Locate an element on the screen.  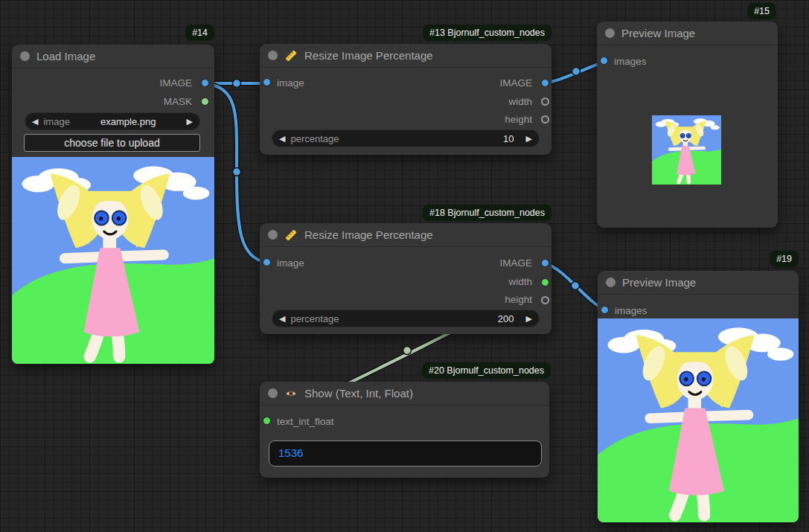
input-label-text-int-float: text_int_float is located at coordinates (305, 421).